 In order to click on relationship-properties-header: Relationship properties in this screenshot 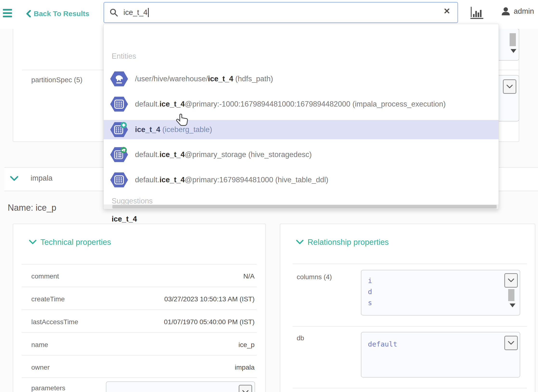, I will do `click(342, 242)`.